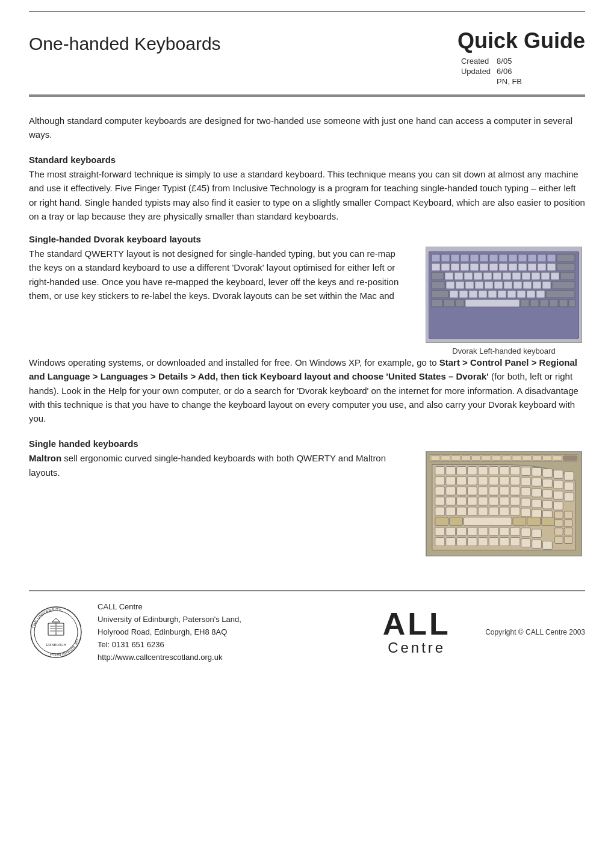 The image size is (614, 868). What do you see at coordinates (417, 624) in the screenshot?
I see `call-logo-all: ALL` at bounding box center [417, 624].